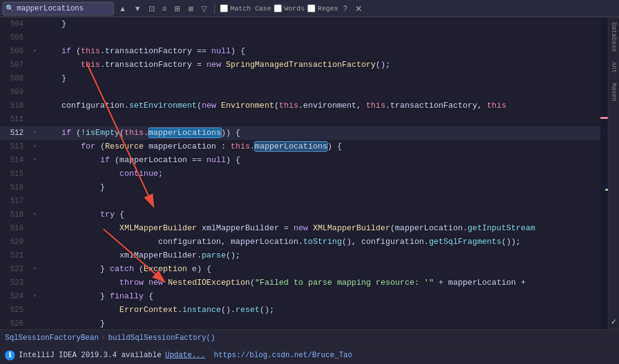 The height and width of the screenshot is (364, 619). Describe the element at coordinates (15, 323) in the screenshot. I see `line-number: 526` at that location.